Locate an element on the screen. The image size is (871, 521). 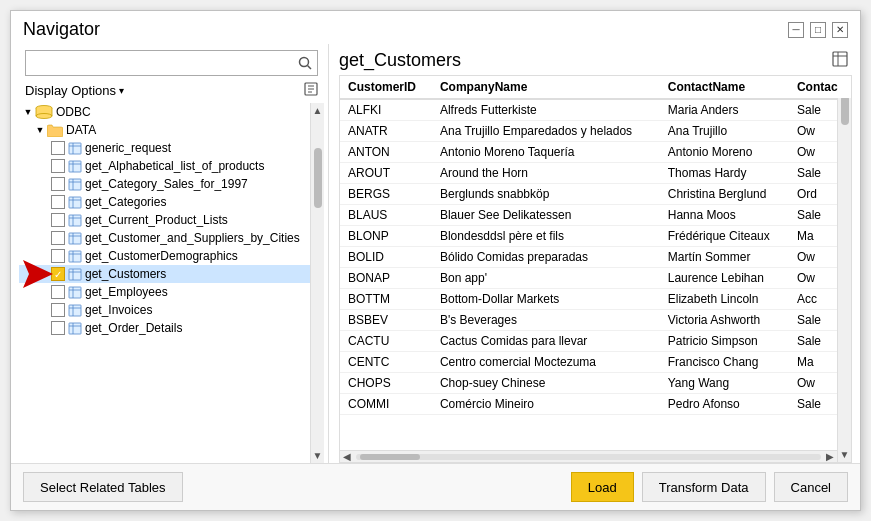
search-box is located at coordinates (172, 63).